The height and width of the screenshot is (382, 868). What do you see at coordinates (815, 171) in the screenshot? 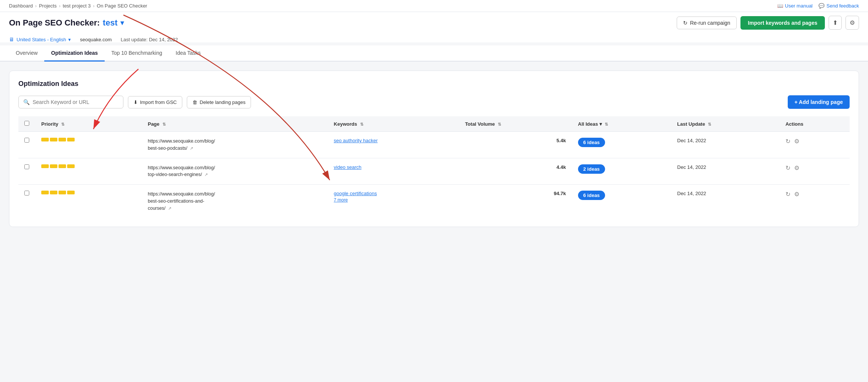
I see `row-2-actions: ↻ ⚙` at bounding box center [815, 171].